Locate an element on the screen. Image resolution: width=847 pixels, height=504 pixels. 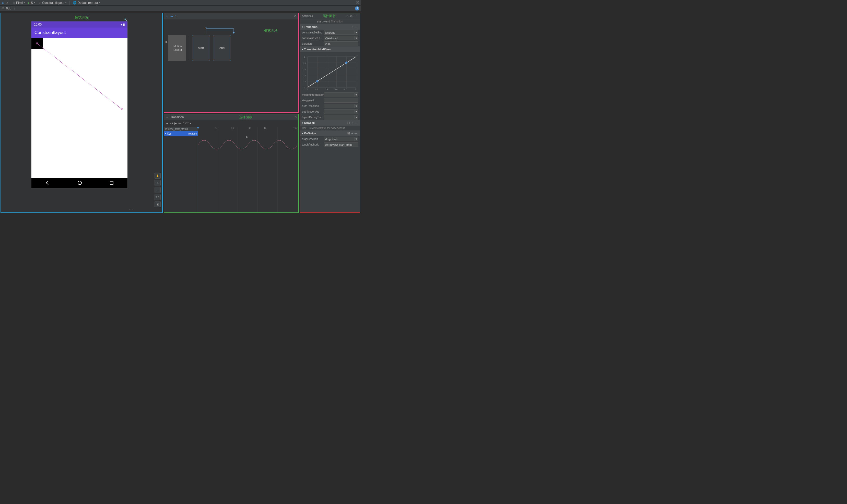
no-icon: ⊘ is located at coordinates (7, 3).